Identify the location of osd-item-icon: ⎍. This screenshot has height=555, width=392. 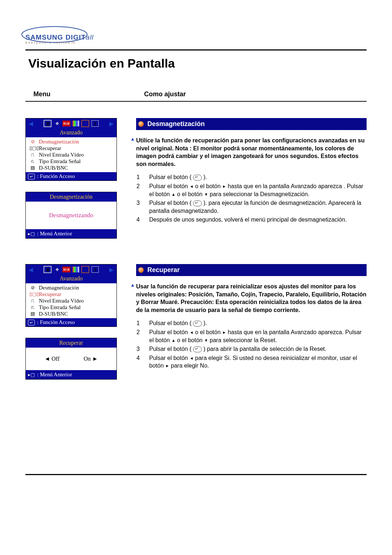
(33, 155).